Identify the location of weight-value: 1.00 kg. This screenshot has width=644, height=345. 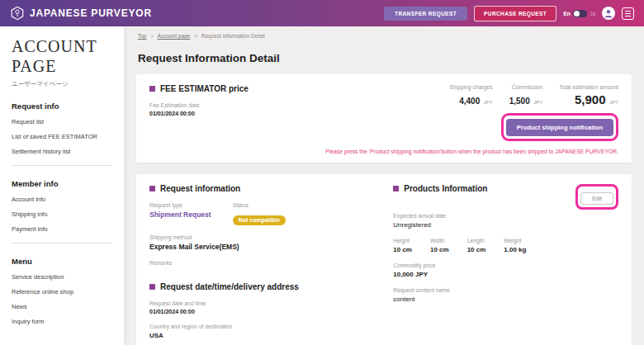
(515, 249).